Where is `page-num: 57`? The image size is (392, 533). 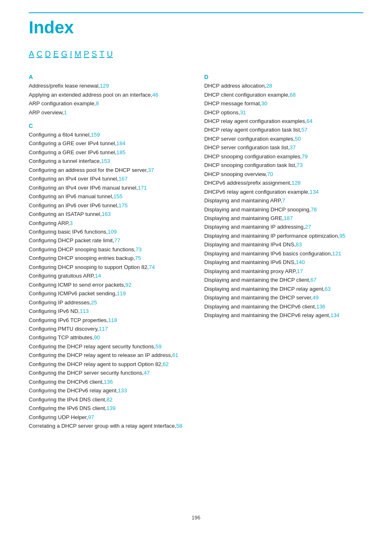
page-num: 57 is located at coordinates (305, 130).